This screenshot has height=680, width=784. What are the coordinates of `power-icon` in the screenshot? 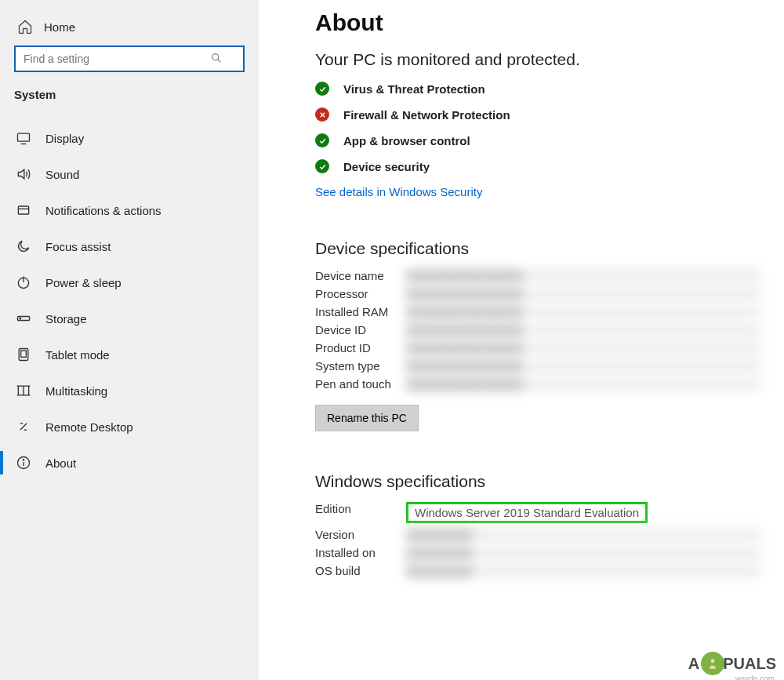 It's located at (24, 282).